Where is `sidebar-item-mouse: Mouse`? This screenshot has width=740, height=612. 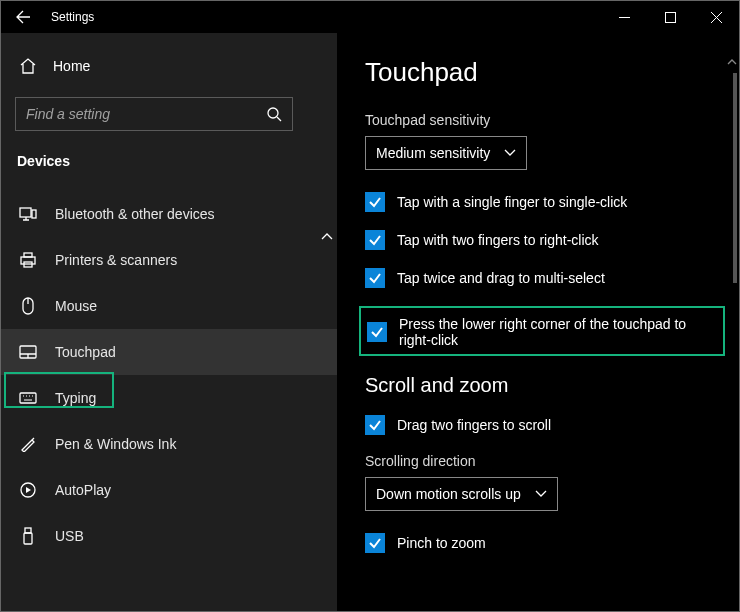
sidebar-item-mouse: Mouse is located at coordinates (169, 306).